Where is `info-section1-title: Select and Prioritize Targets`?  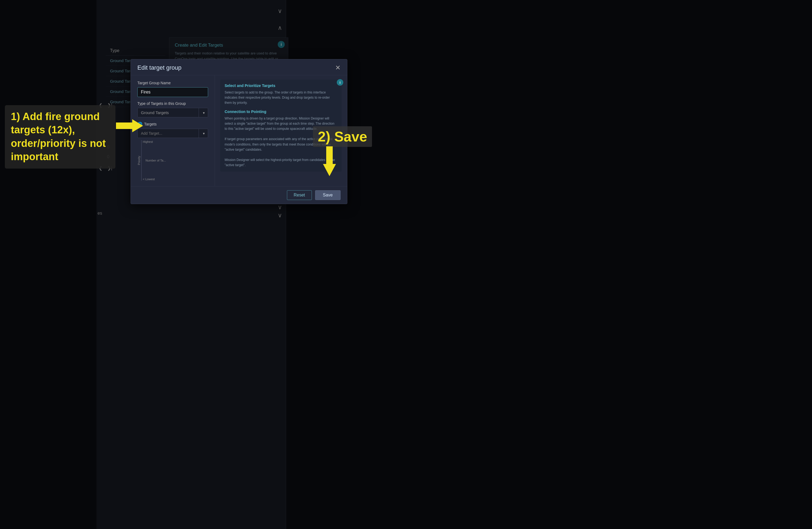
info-section1-title: Select and Prioritize Targets is located at coordinates (281, 86).